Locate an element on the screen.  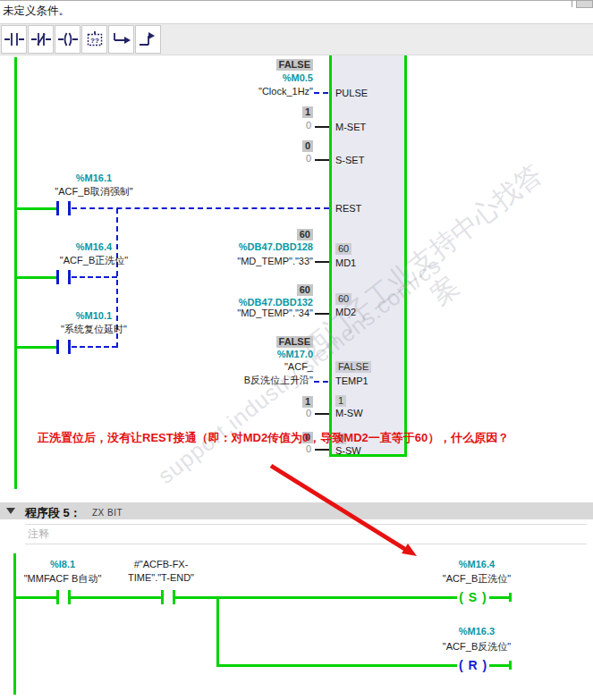
operand-value-mset: 0 is located at coordinates (309, 125).